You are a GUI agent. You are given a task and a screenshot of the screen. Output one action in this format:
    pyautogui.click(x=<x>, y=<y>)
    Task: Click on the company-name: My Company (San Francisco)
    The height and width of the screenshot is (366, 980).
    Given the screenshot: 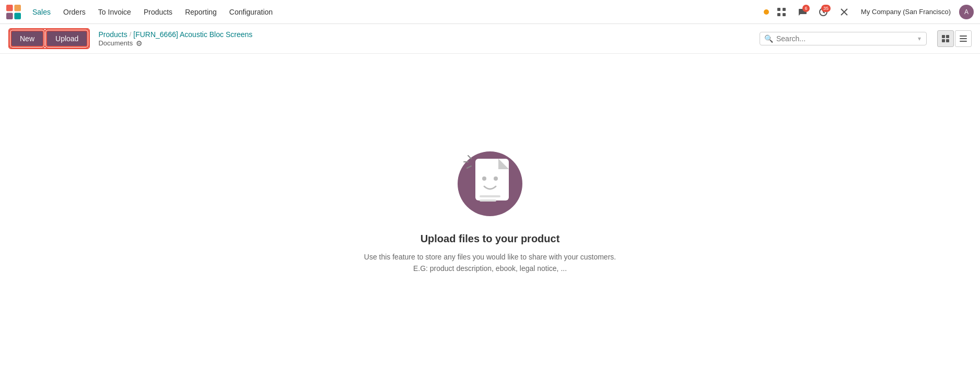 What is the action you would take?
    pyautogui.click(x=906, y=11)
    